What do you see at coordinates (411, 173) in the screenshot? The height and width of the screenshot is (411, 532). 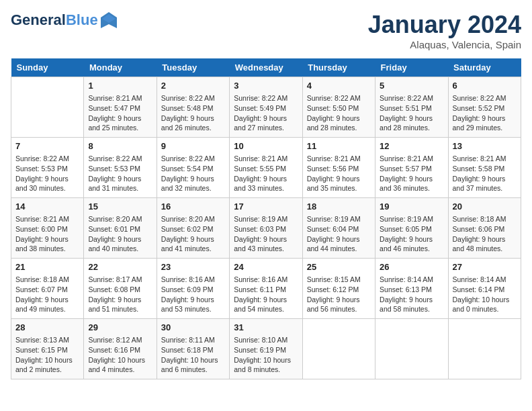 I see `cell-content: Sunrise: 8:21 AM Sunset: 5:57 PM Dayligh…` at bounding box center [411, 173].